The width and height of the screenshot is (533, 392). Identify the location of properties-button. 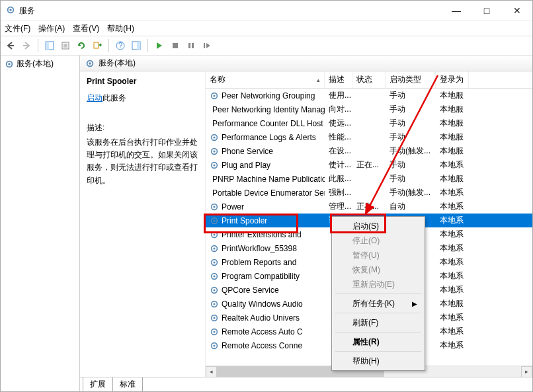
(65, 46).